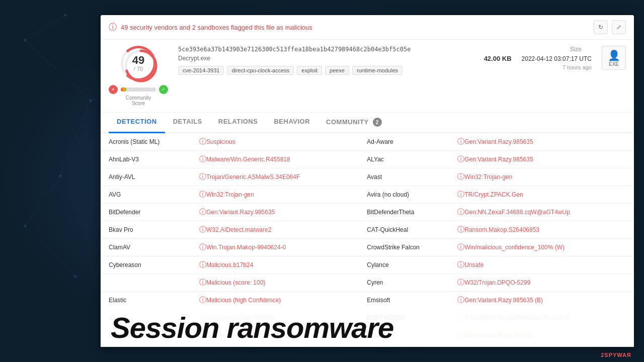 The width and height of the screenshot is (644, 362). Describe the element at coordinates (404, 142) in the screenshot. I see `vendor-name-right: Ad-Aware` at that location.